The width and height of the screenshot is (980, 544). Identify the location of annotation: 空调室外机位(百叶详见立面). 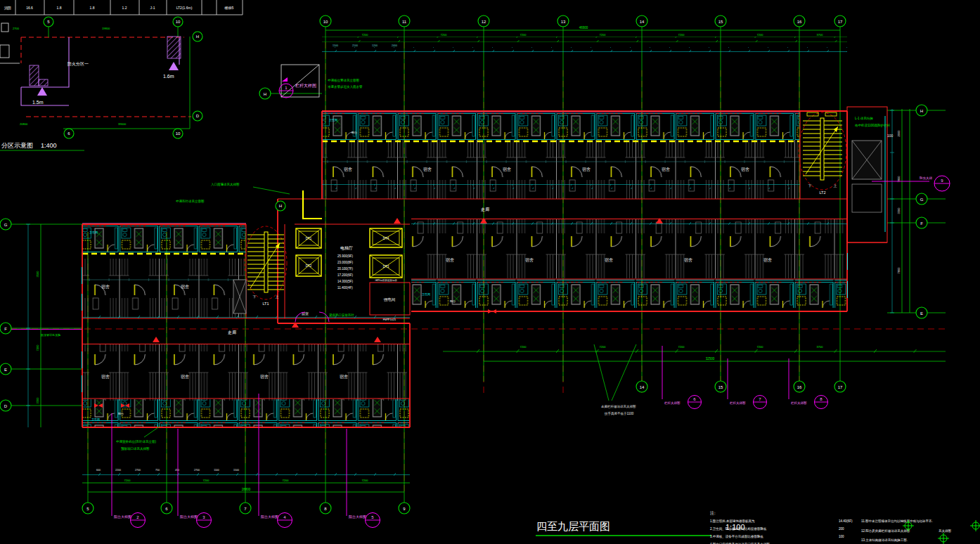
(136, 441).